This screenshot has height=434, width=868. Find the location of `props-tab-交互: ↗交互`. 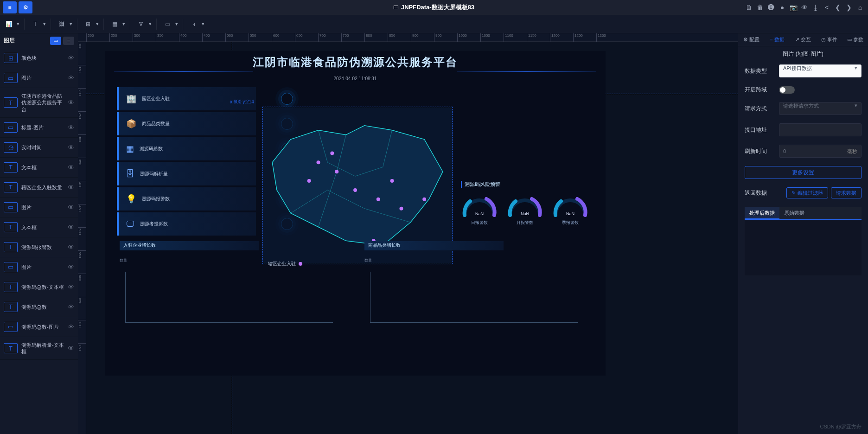

props-tab-交互: ↗交互 is located at coordinates (803, 40).